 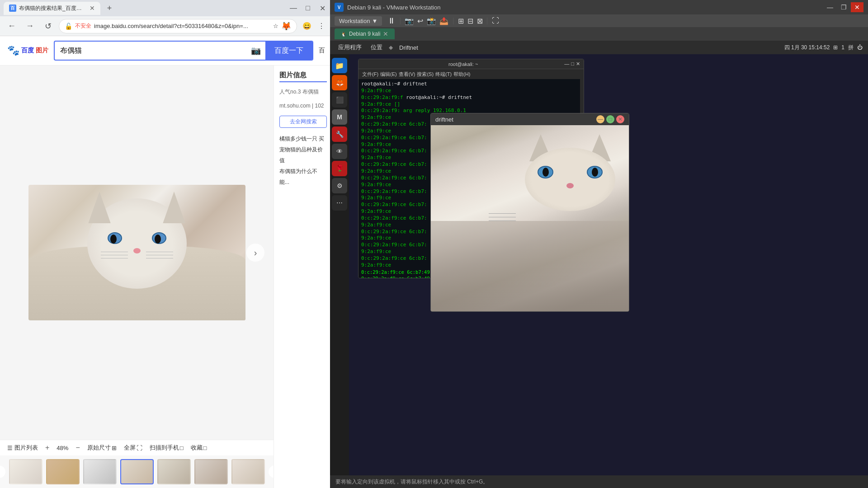 I want to click on workstation-menu-button: Workstation ▼, so click(x=358, y=21).